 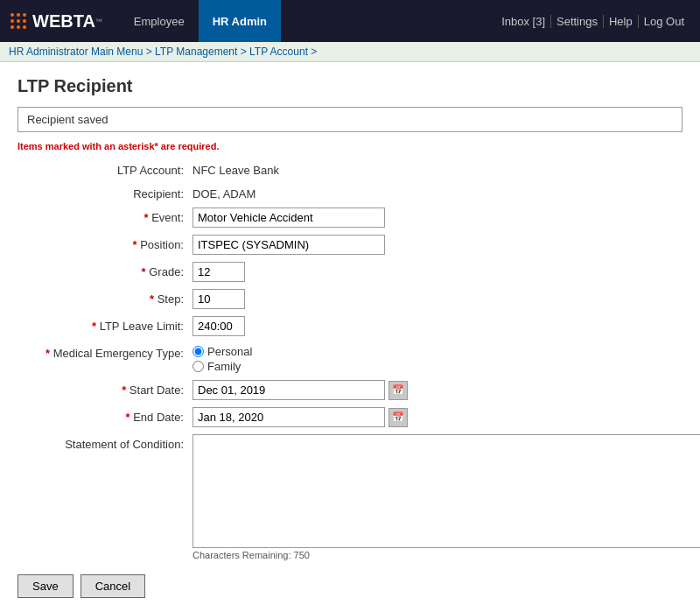 I want to click on form-row-step: * Step:, so click(x=350, y=299).